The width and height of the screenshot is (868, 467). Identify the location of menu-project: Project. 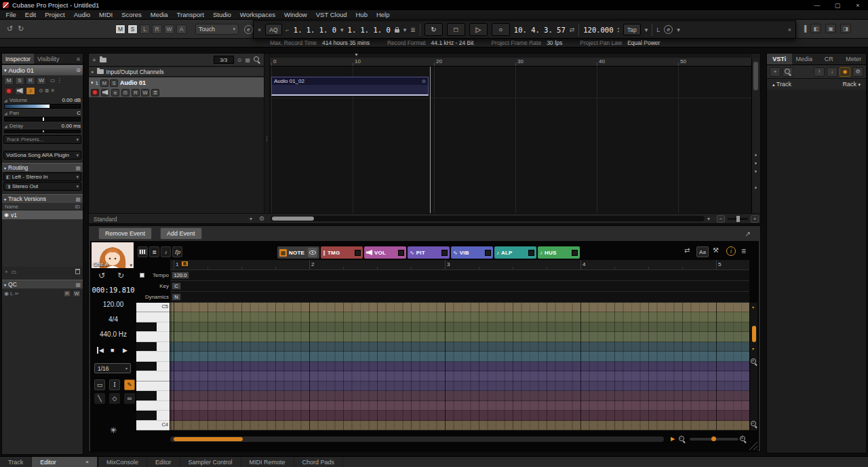
(56, 15).